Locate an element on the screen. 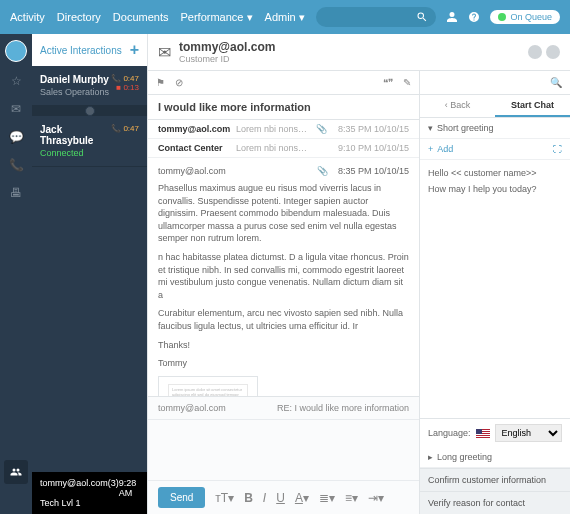 This screenshot has width=570, height=514. expand-icon: ⛶ is located at coordinates (558, 149).